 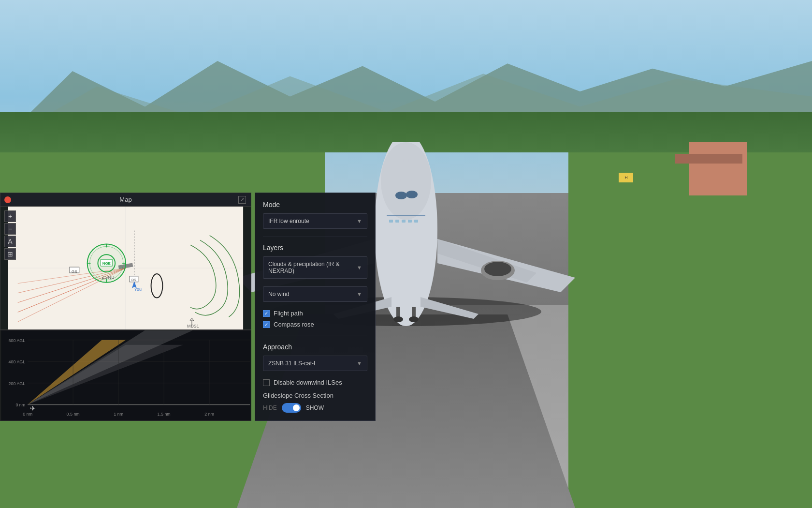 What do you see at coordinates (126, 261) in the screenshot?
I see `map-panel: Map ⤢ + − A ⊞` at bounding box center [126, 261].